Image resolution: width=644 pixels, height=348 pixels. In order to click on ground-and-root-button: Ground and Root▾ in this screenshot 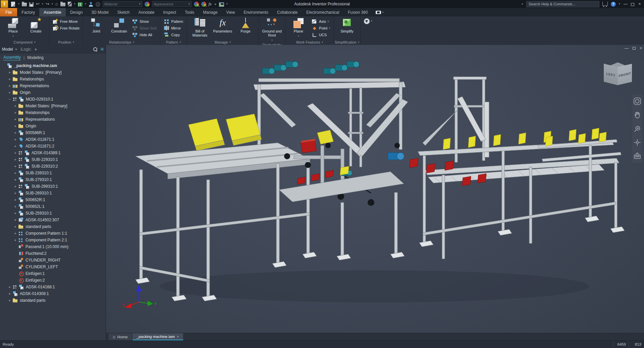, I will do `click(272, 30)`.